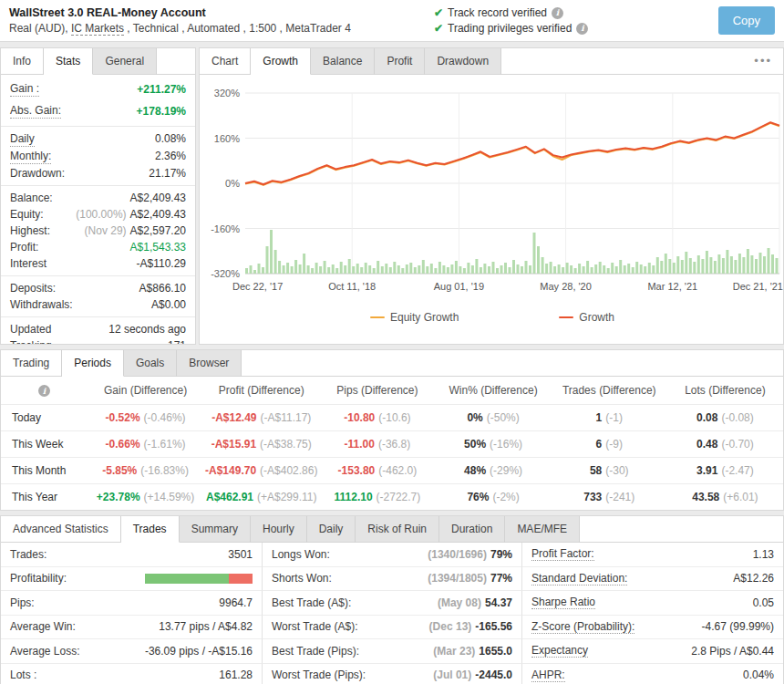  I want to click on tab-browser: Browser, so click(210, 363).